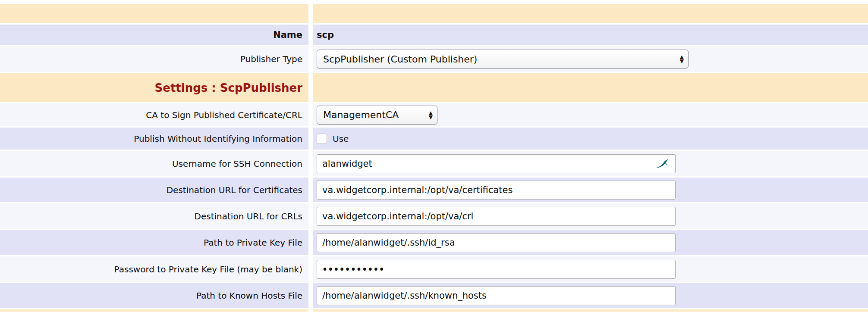 The image size is (868, 312). Describe the element at coordinates (218, 139) in the screenshot. I see `anonymize-label: Publish Without Identifying Information` at that location.